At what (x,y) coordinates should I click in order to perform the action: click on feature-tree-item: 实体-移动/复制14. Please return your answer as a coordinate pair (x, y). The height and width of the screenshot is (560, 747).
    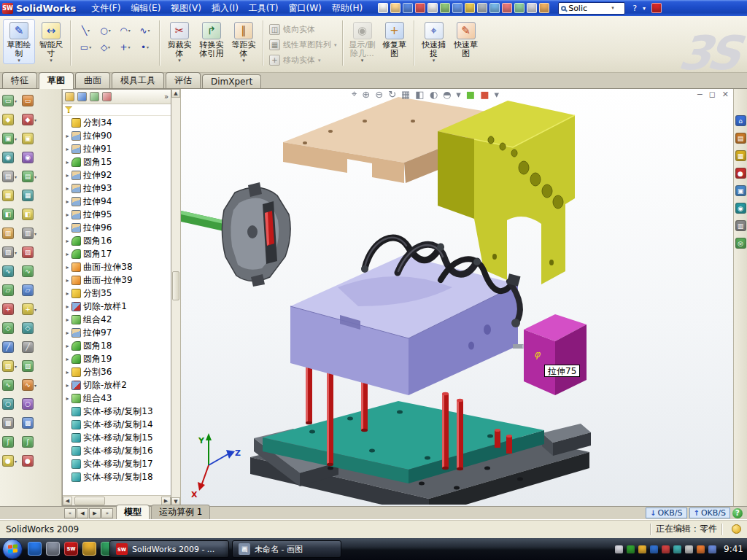
    Looking at the image, I should click on (117, 424).